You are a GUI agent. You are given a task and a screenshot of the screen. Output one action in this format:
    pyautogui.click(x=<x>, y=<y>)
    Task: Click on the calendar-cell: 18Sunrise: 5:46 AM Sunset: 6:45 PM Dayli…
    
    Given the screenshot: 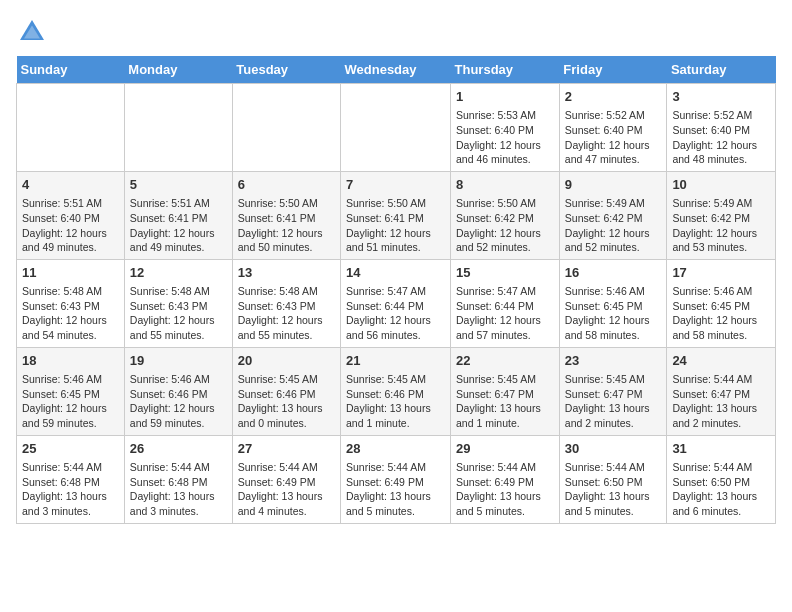 What is the action you would take?
    pyautogui.click(x=71, y=391)
    